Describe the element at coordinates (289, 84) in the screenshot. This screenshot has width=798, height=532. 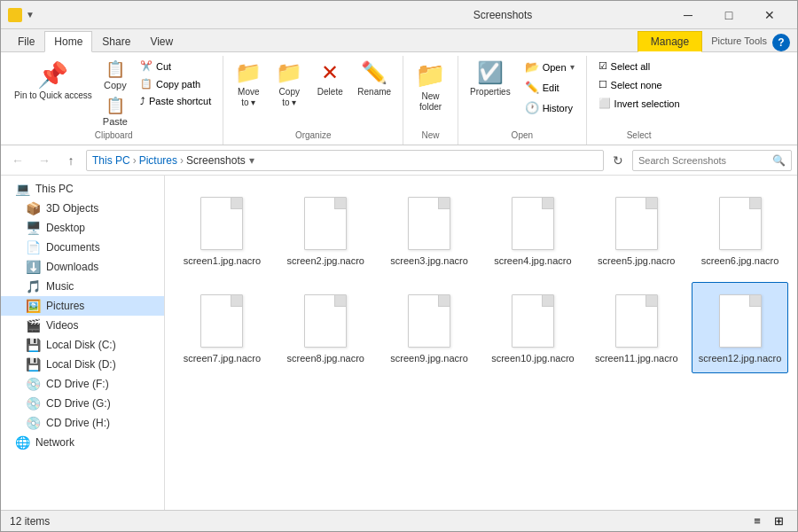
I see `copy-to-button: 📁 Copyto ▾` at that location.